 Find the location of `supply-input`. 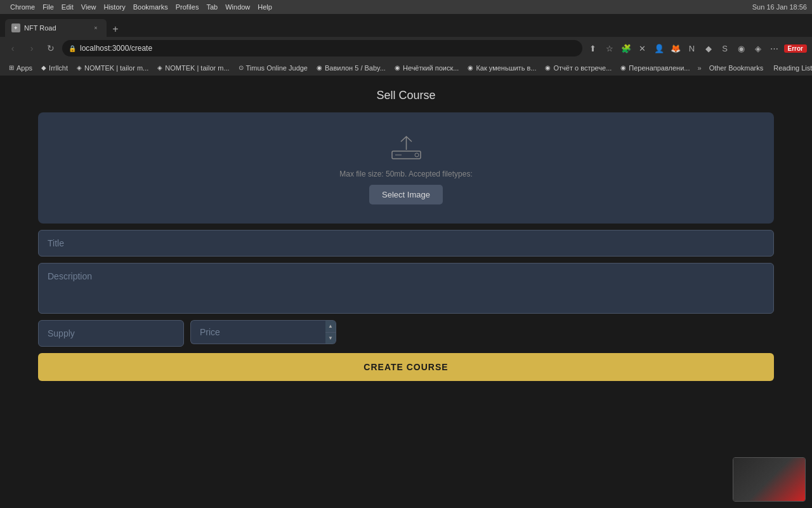

supply-input is located at coordinates (111, 333).